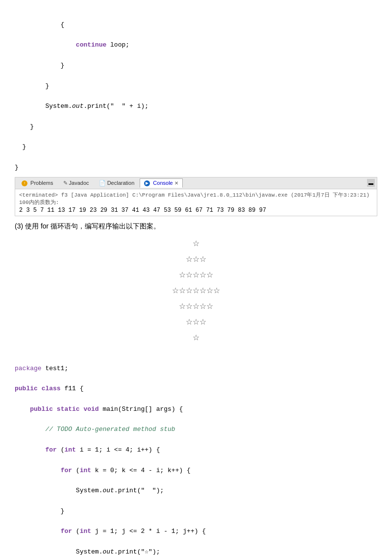 This screenshot has width=392, height=555. I want to click on tab-console: ▶ Console ✕, so click(161, 183).